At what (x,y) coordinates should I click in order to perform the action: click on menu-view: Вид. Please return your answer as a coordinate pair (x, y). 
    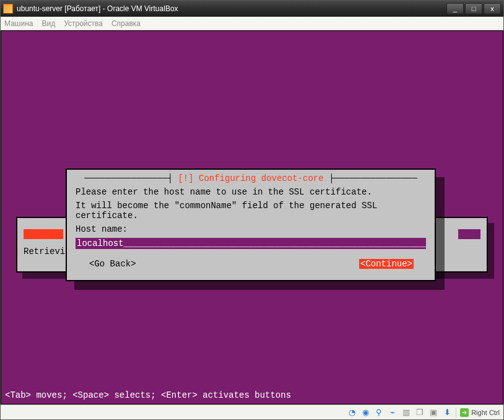
    Looking at the image, I should click on (48, 24).